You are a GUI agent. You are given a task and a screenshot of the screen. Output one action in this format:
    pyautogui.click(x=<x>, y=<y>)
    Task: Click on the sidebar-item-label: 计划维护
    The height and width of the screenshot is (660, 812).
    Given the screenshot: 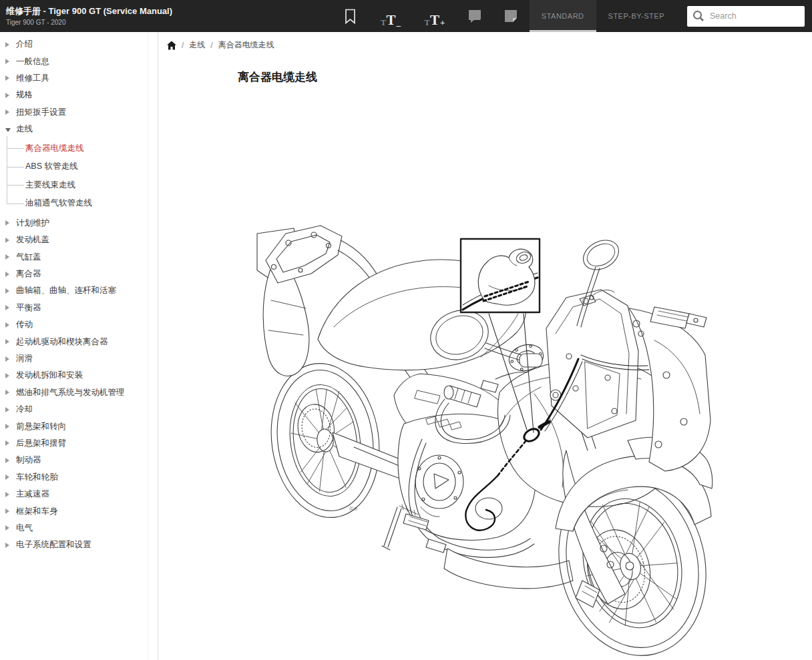 What is the action you would take?
    pyautogui.click(x=33, y=223)
    